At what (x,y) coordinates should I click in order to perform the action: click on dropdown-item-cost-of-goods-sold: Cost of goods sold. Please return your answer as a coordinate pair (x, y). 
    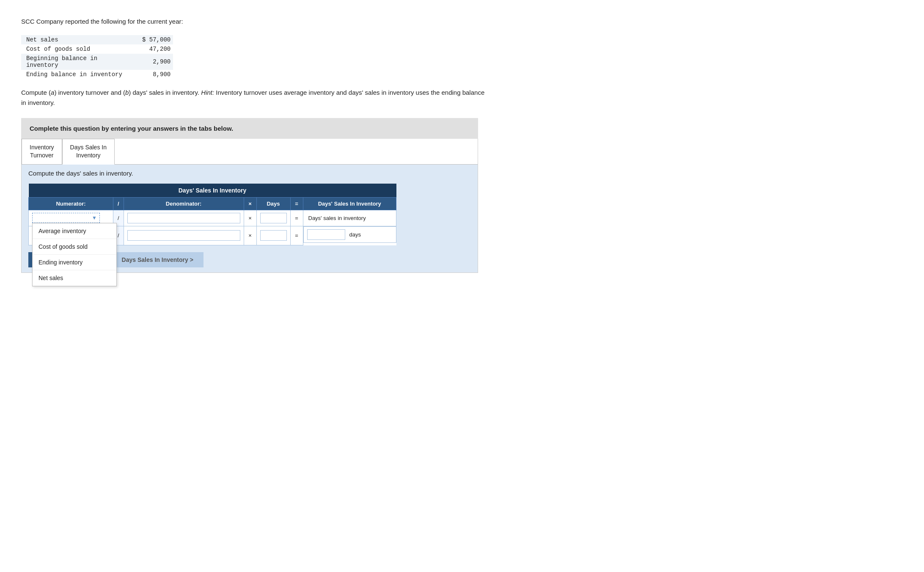
    Looking at the image, I should click on (74, 247).